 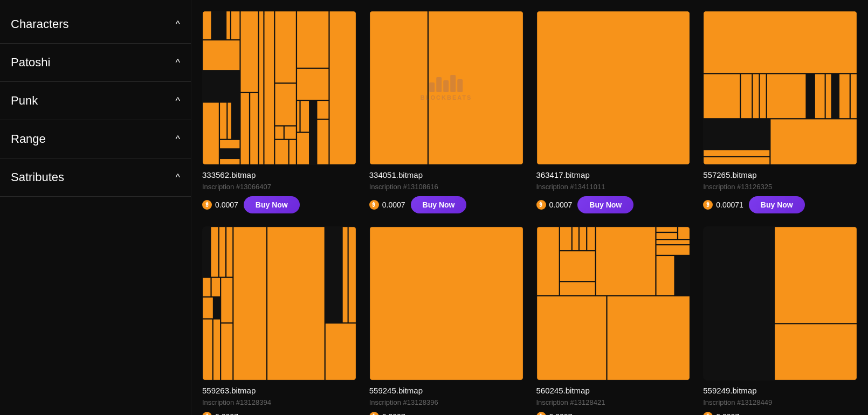 I want to click on card-inscription: Inscription #13128396, so click(x=446, y=402).